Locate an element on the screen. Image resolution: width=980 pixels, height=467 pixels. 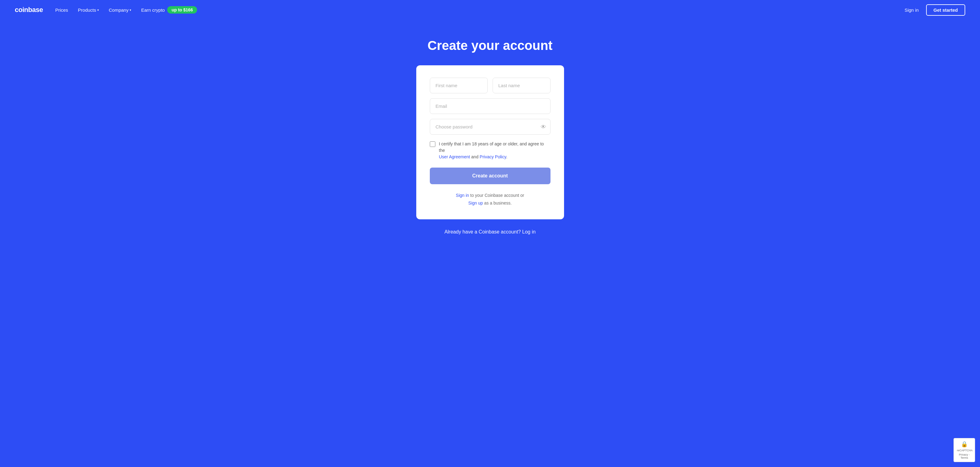
password-row: 👁 is located at coordinates (490, 127).